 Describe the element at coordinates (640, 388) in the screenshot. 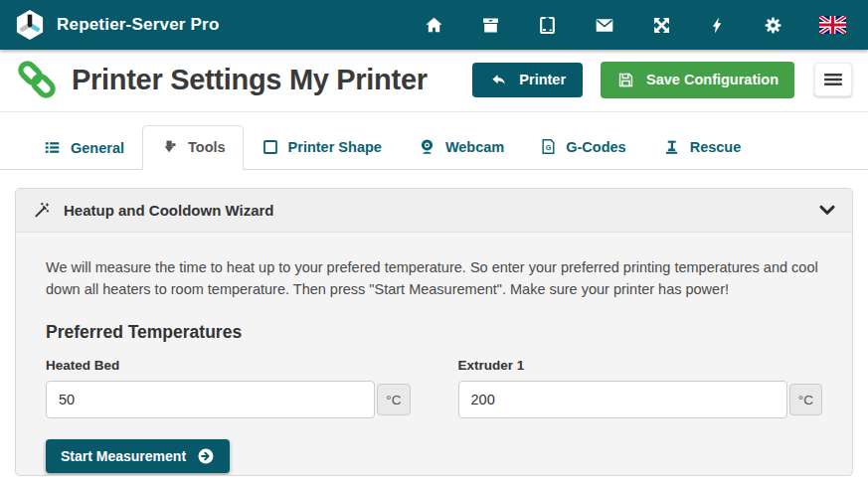

I see `extruder1-field-group: Extruder 1 °C` at that location.